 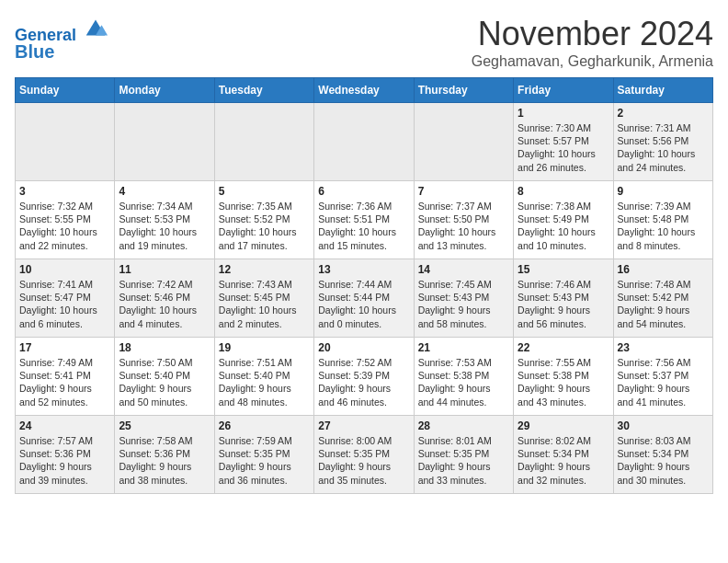 I want to click on calendar-cell: 11Sunrise: 7:42 AMSunset: 5:46 PMDayligh…, so click(x=165, y=298).